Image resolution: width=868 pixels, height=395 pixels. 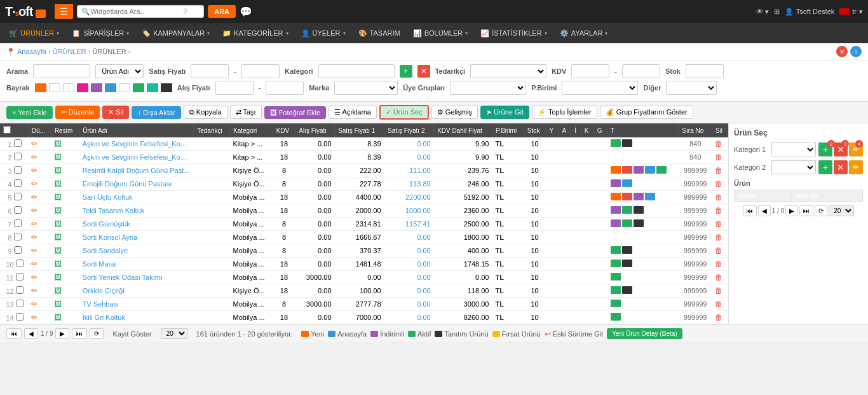 I want to click on kategori2-del-btn: ✕, so click(x=841, y=167).